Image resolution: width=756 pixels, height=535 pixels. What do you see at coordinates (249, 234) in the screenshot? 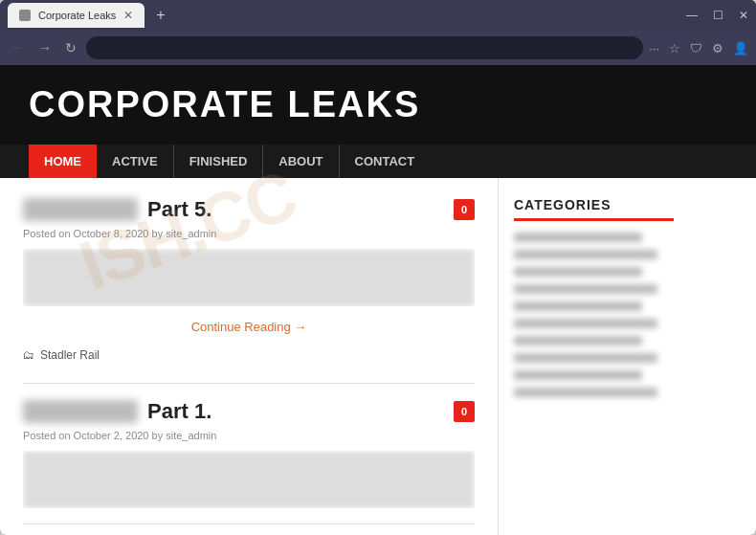
I see `post-1-meta: Posted on October 8, 2020 by site_admin` at bounding box center [249, 234].